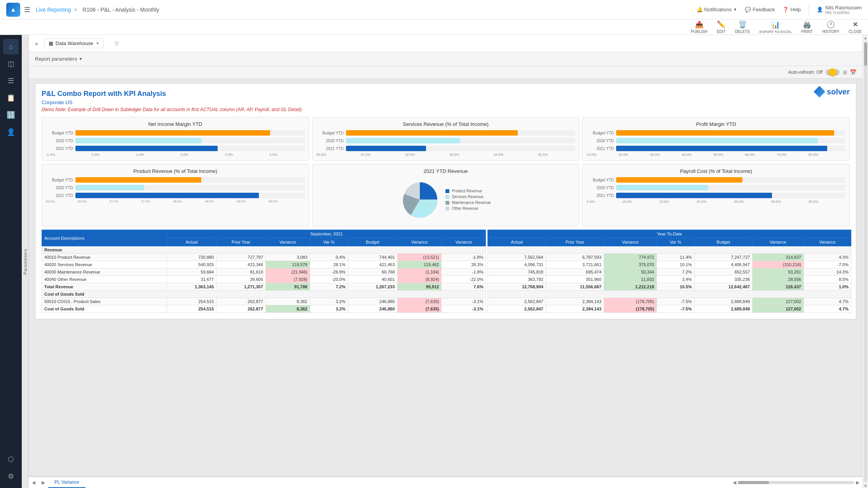 The width and height of the screenshot is (868, 488). I want to click on ytd-col-actual: Actual, so click(517, 242).